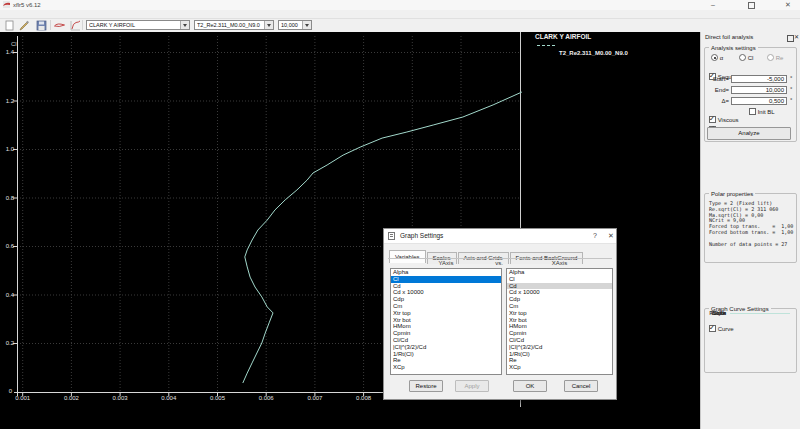 Image resolution: width=800 pixels, height=429 pixels. What do you see at coordinates (749, 134) in the screenshot?
I see `analyze-button: Analyze` at bounding box center [749, 134].